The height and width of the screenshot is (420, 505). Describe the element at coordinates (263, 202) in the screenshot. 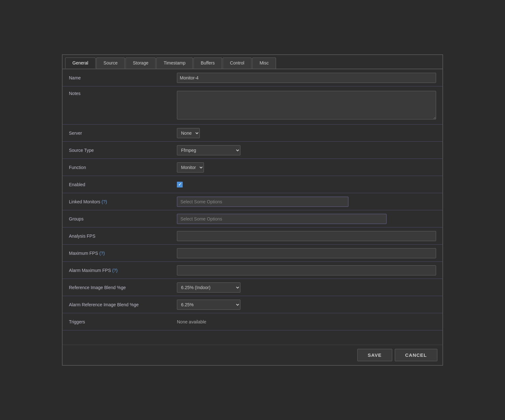

I see `linked-monitors-select: Select Some Options` at that location.